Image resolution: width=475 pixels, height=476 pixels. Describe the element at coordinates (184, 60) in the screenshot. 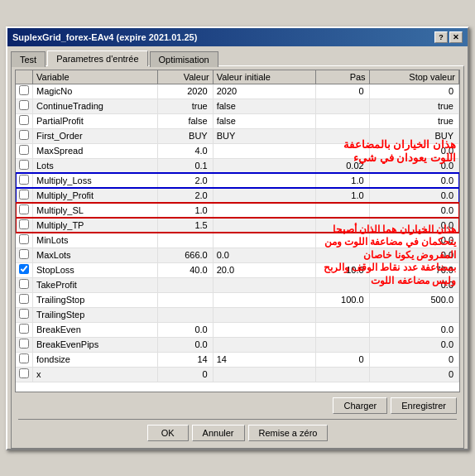

I see `tab-optimisation: Optimisation` at that location.